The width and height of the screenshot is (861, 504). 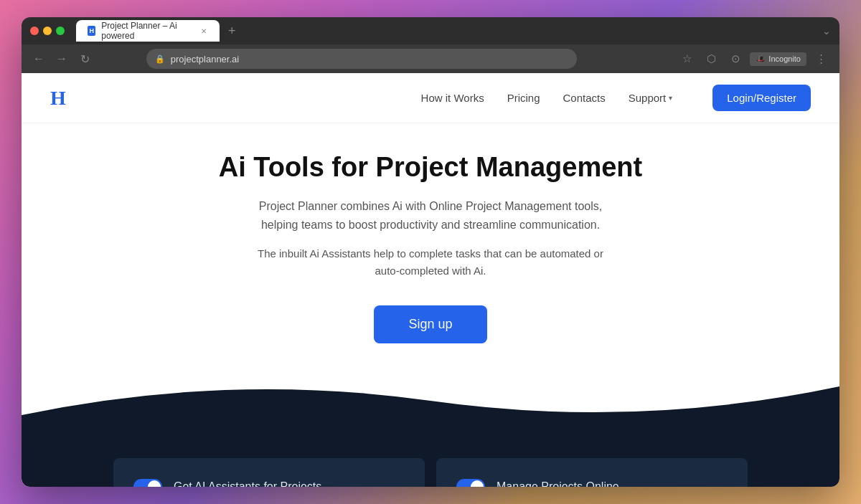 What do you see at coordinates (205, 59) in the screenshot?
I see `address-text: projectplanner.ai` at bounding box center [205, 59].